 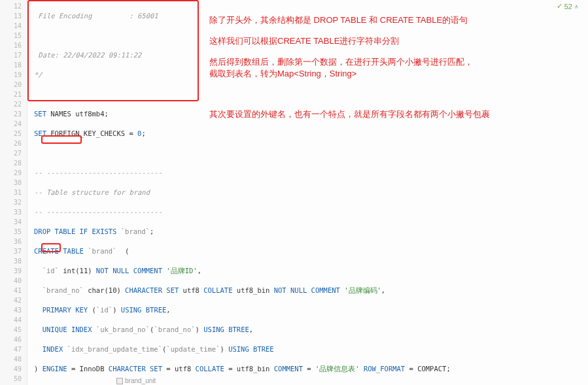 What do you see at coordinates (10, 360) in the screenshot?
I see `line-number: 48` at bounding box center [10, 360].